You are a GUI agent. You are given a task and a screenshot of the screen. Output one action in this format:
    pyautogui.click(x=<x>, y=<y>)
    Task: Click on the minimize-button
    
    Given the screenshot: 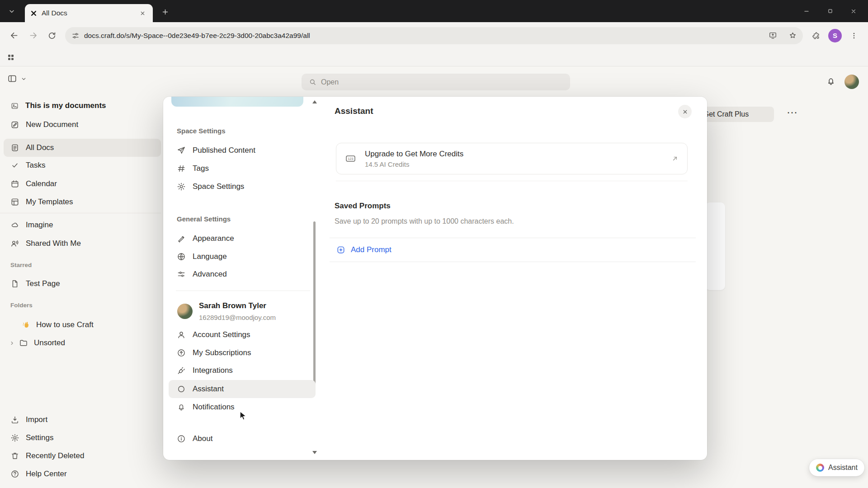 What is the action you would take?
    pyautogui.click(x=807, y=11)
    